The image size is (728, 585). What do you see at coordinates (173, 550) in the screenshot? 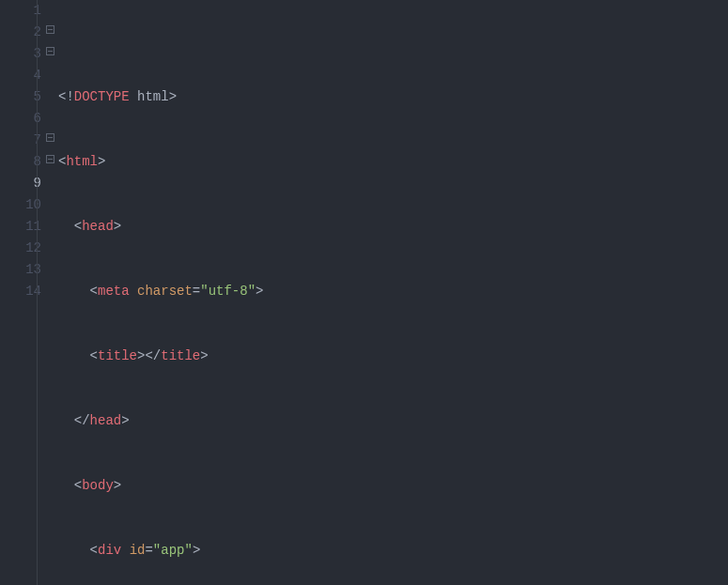
I see `token-str: "app"` at bounding box center [173, 550].